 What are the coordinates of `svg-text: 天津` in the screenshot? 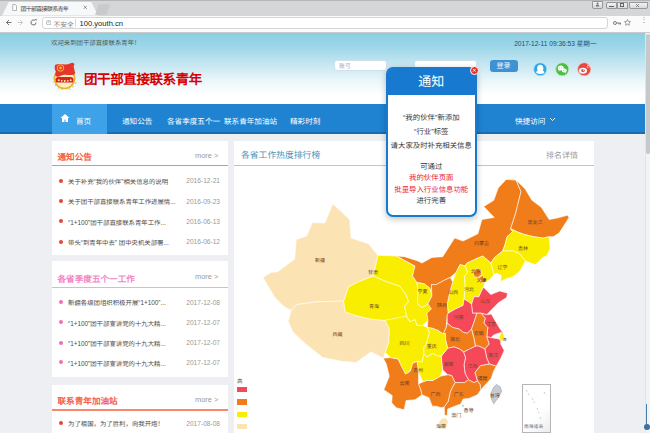 It's located at (481, 280).